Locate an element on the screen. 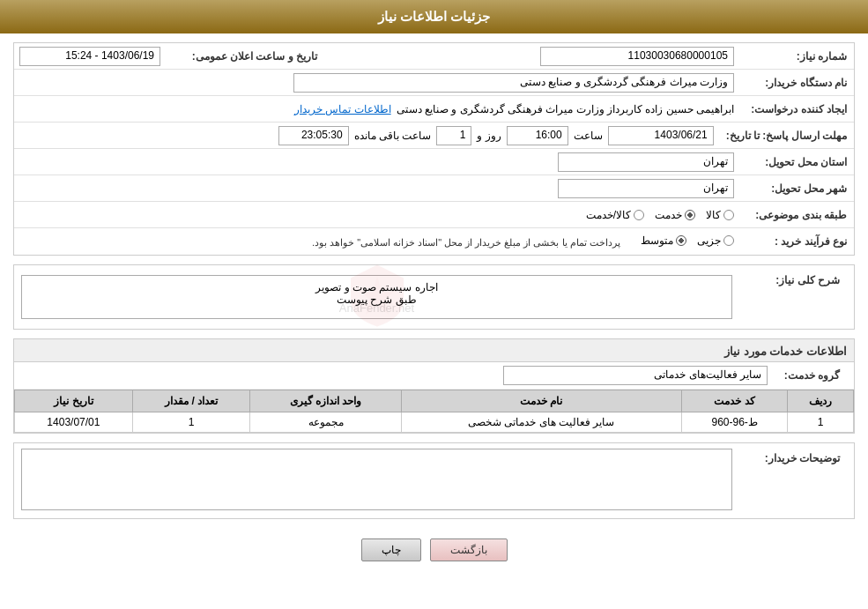  table-cell-unit: مجموعه is located at coordinates (326, 423).